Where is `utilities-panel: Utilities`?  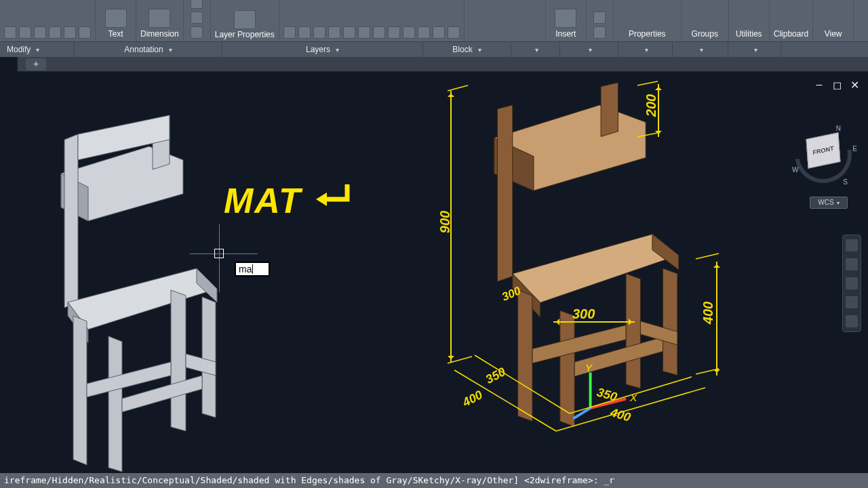 utilities-panel: Utilities is located at coordinates (749, 20).